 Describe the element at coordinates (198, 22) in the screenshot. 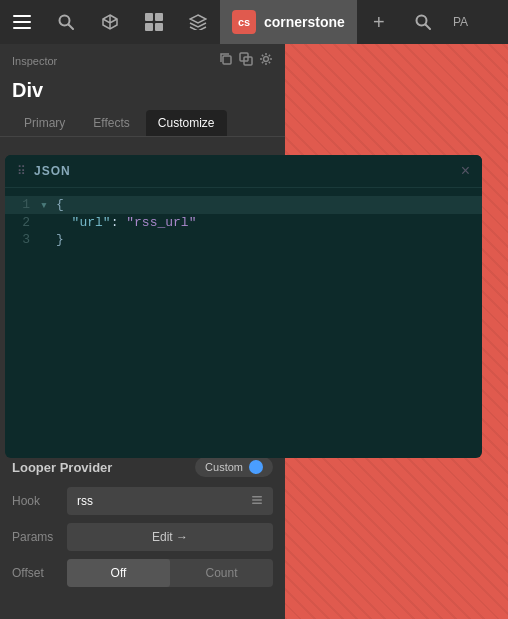

I see `layers-icon` at that location.